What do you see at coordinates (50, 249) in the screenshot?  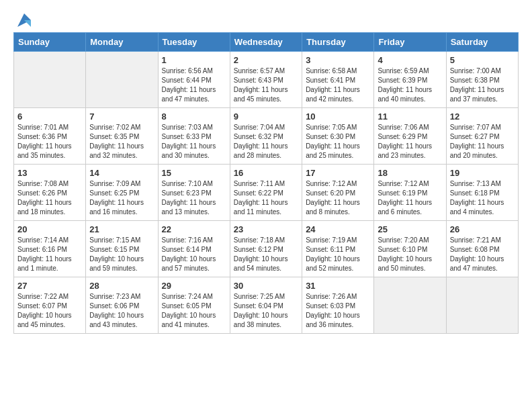 I see `calendar-cell: 20Sunrise: 7:14 AM Sunset: 6:16 PM Dayli…` at bounding box center [50, 249].